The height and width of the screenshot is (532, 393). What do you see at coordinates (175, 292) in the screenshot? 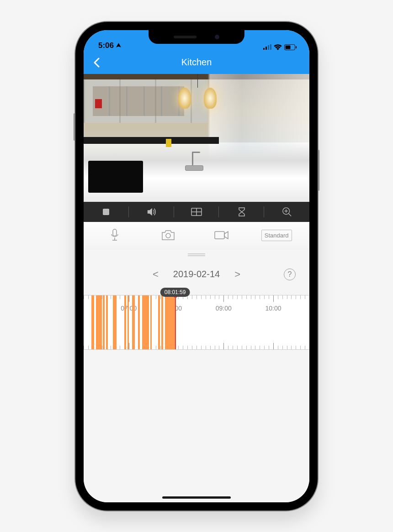
I see `current-time-badge: 08:01:59` at bounding box center [175, 292].